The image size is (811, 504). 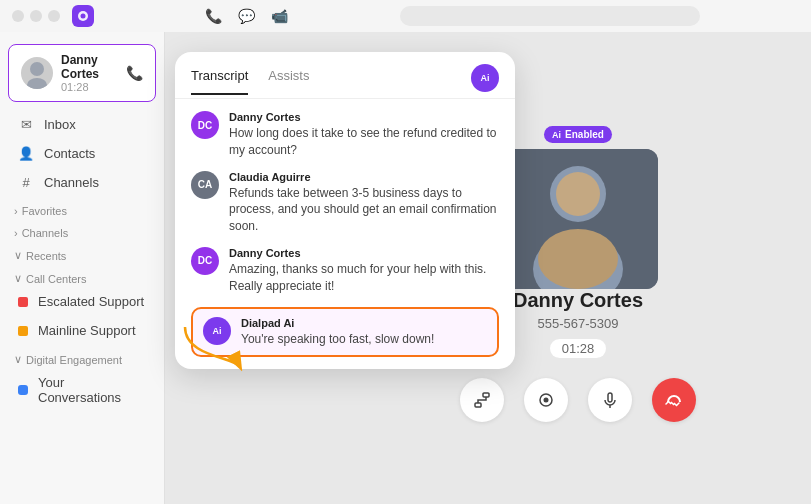 I want to click on call-duration: 01:28, so click(x=578, y=348).